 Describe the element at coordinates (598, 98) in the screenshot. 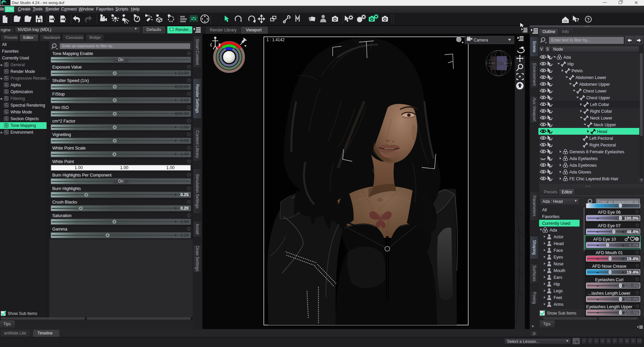

I see `svg-text: Chest Upper` at that location.